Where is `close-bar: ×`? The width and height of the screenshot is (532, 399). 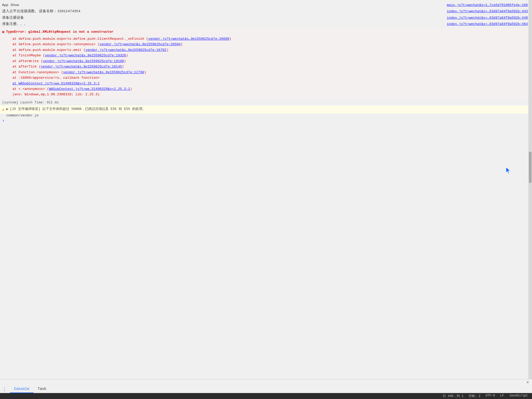 close-bar: × is located at coordinates (266, 382).